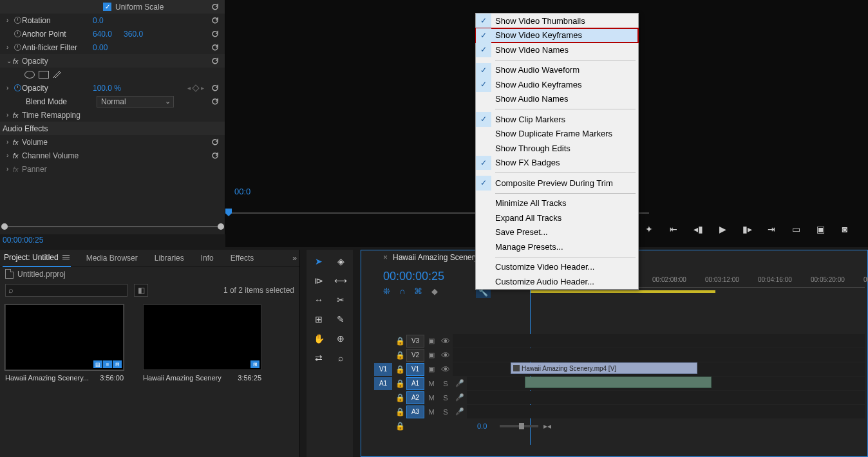 The height and width of the screenshot is (457, 868). What do you see at coordinates (385, 257) in the screenshot?
I see `close-icon: ×` at bounding box center [385, 257].